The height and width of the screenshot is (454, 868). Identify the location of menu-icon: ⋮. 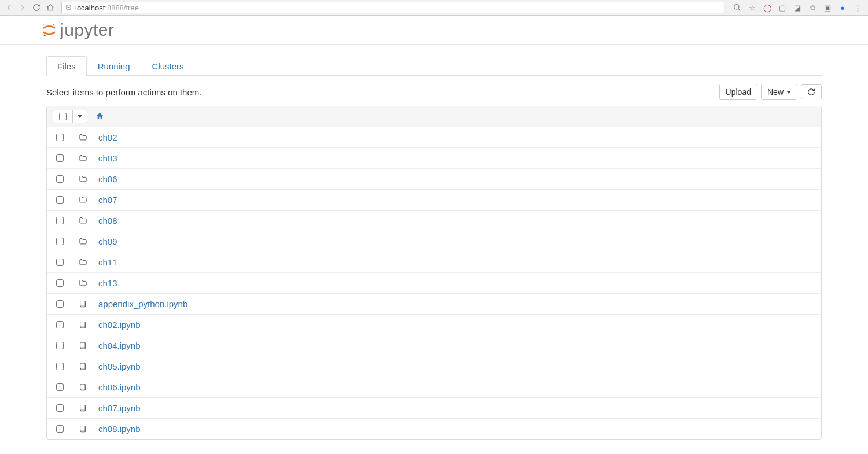
(858, 8).